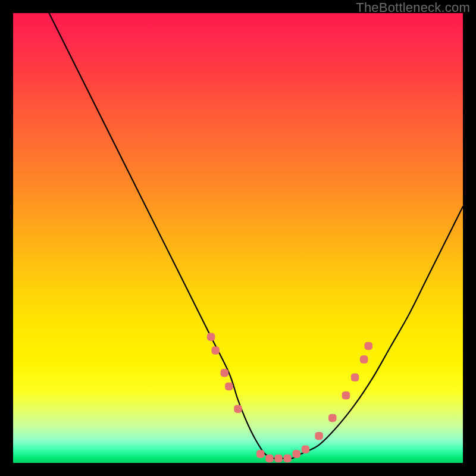  What do you see at coordinates (290, 398) in the screenshot?
I see `highlight-dots` at bounding box center [290, 398].